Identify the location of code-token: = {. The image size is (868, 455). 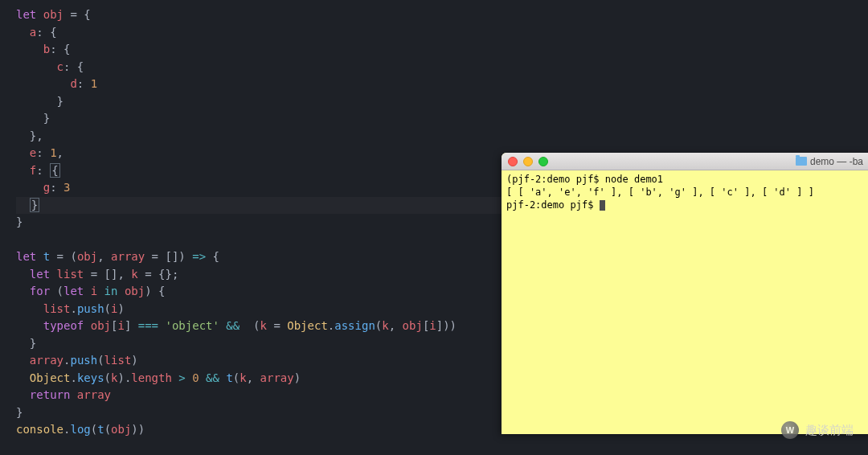
(77, 14).